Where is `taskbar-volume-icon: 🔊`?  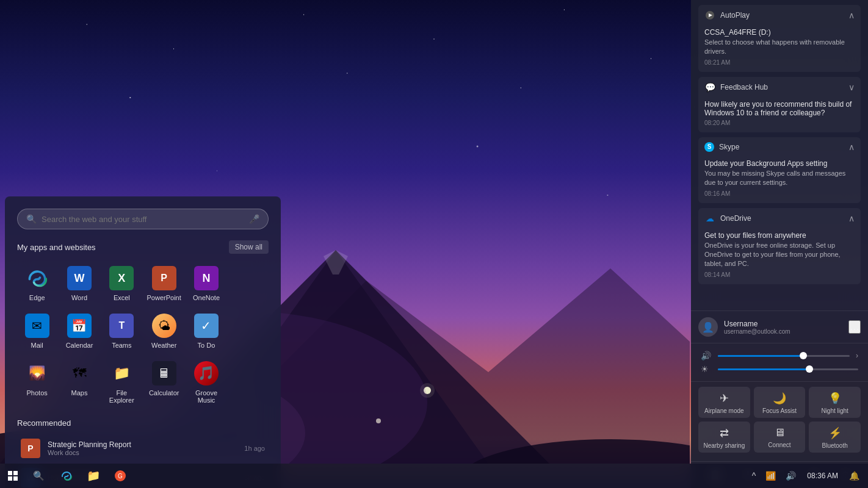 taskbar-volume-icon: 🔊 is located at coordinates (791, 476).